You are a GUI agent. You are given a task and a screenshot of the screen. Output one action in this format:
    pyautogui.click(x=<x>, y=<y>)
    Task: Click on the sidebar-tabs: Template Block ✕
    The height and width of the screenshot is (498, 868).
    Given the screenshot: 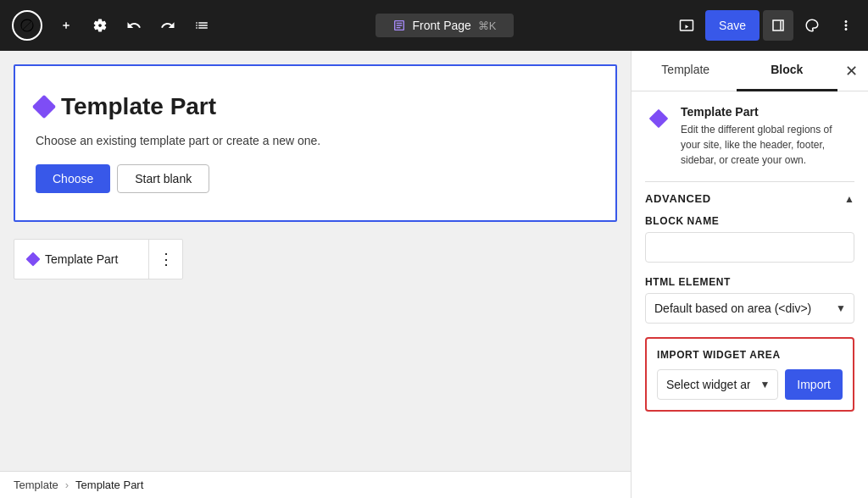 What is the action you would take?
    pyautogui.click(x=749, y=71)
    